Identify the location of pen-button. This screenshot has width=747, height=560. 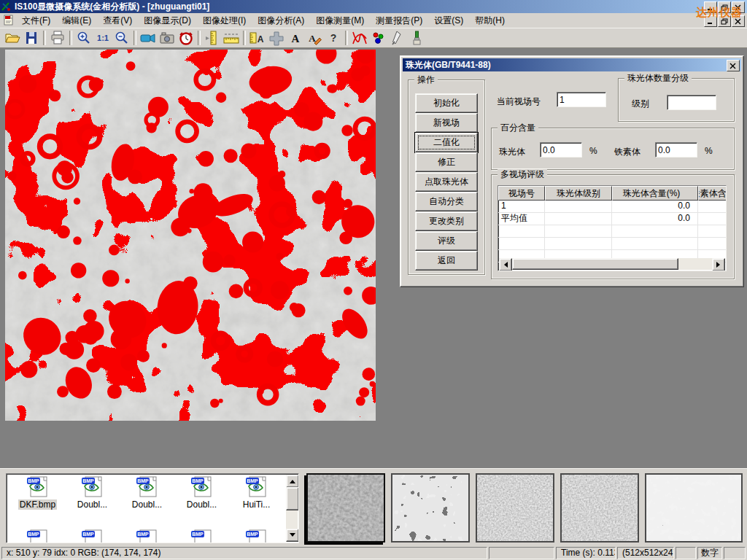
(398, 38).